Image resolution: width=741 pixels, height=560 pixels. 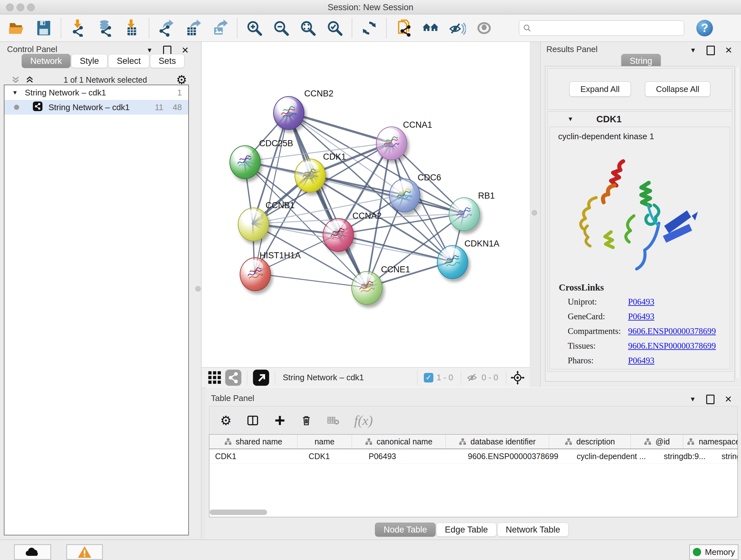 What do you see at coordinates (609, 119) in the screenshot?
I see `cdk1-section-name: CDK1` at bounding box center [609, 119].